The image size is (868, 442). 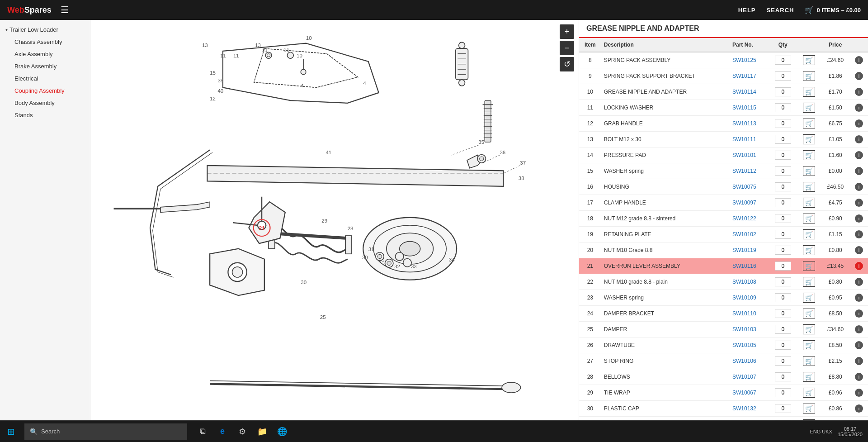 What do you see at coordinates (859, 266) in the screenshot?
I see `info-button-13: i` at bounding box center [859, 266].